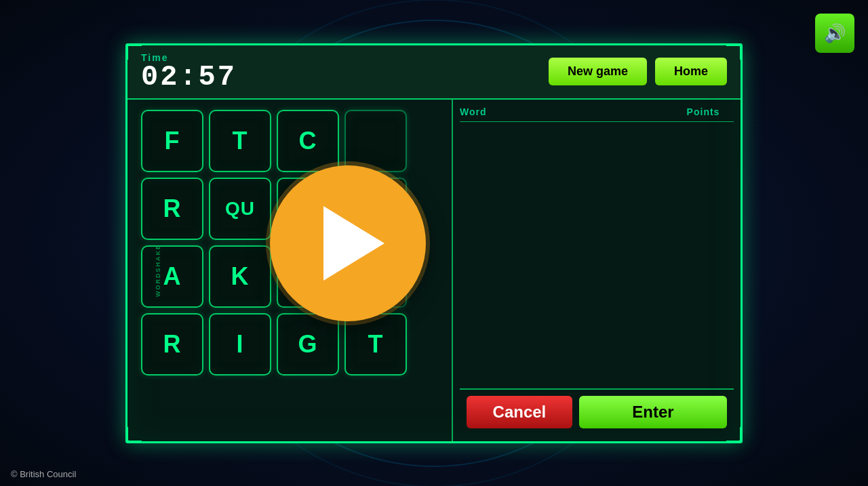  What do you see at coordinates (519, 412) in the screenshot?
I see `cancel-button: Cancel` at bounding box center [519, 412].